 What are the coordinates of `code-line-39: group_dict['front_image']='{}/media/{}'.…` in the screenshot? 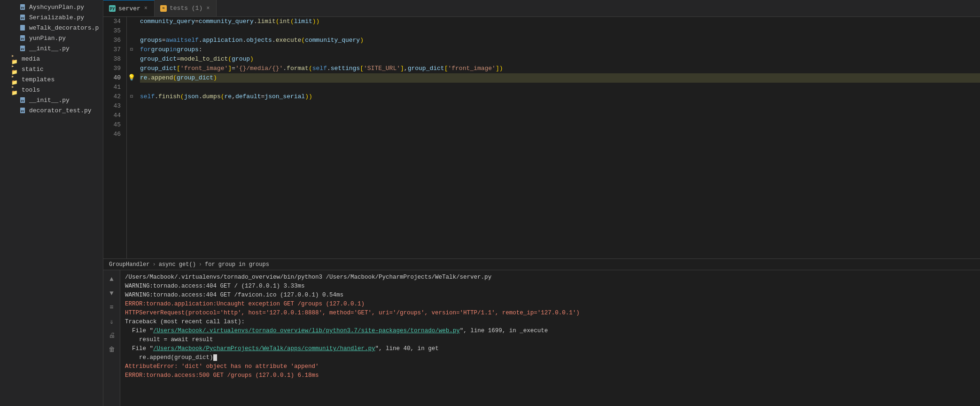 It's located at (560, 69).